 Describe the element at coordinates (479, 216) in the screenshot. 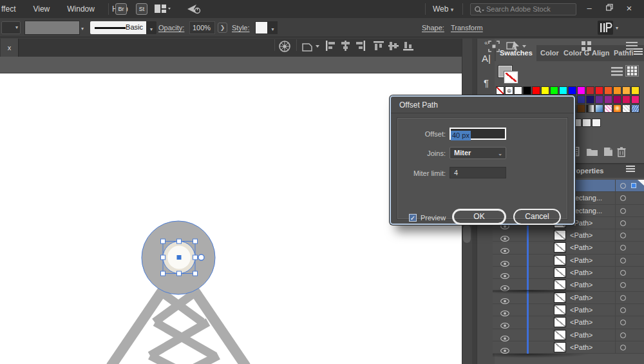

I see `ok-button: OK` at that location.